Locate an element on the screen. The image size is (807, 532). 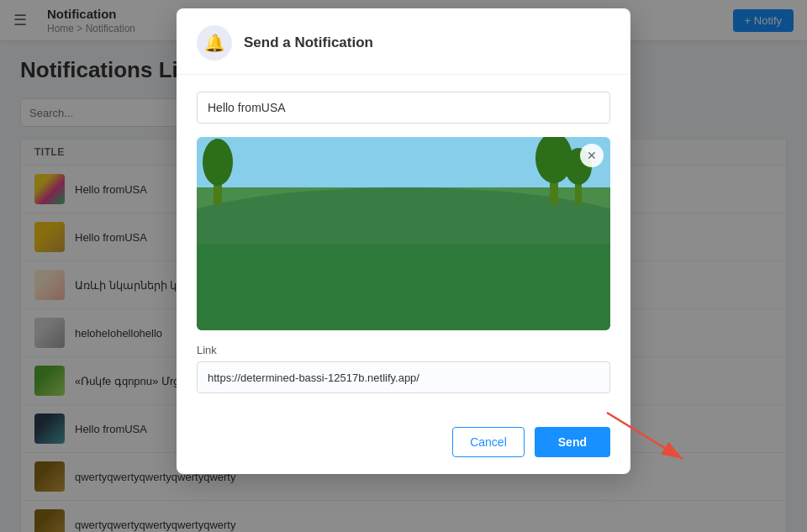
cancel-button: Cancel is located at coordinates (488, 442).